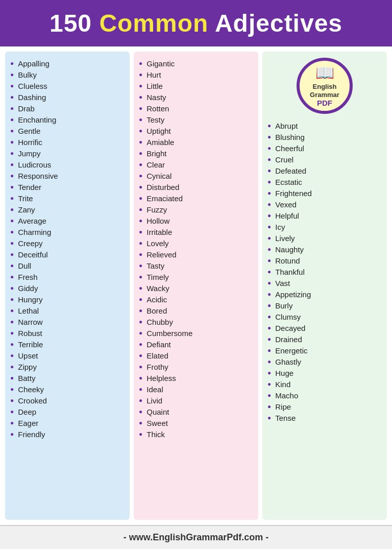 The image size is (392, 549). I want to click on list-item: Hungry, so click(67, 299).